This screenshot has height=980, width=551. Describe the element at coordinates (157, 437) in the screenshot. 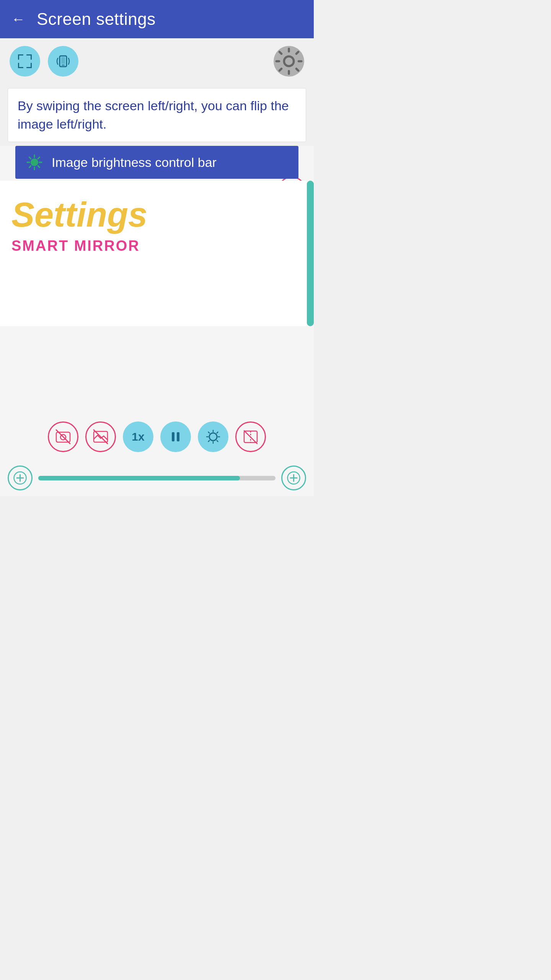

I see `bottom-icon-bar: 1x` at that location.